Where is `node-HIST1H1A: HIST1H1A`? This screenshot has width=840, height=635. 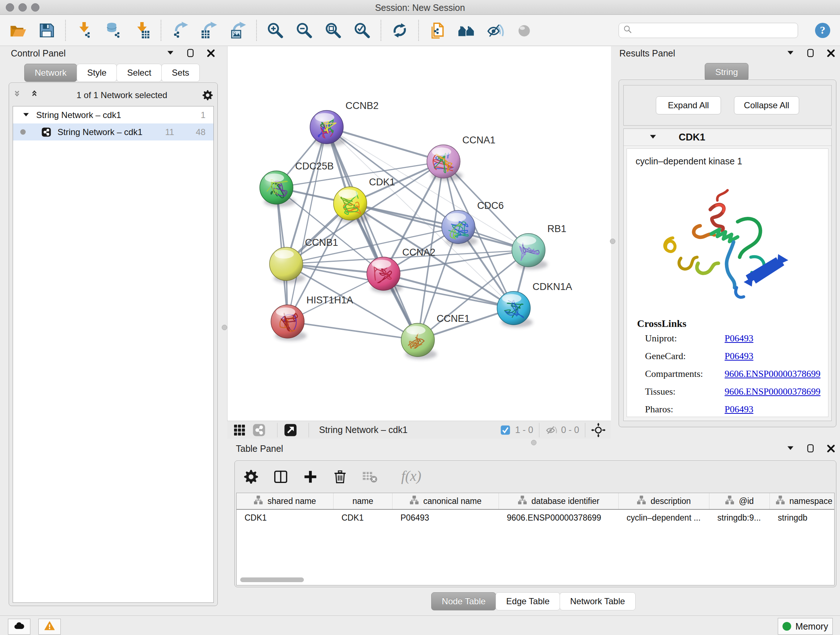 node-HIST1H1A: HIST1H1A is located at coordinates (312, 318).